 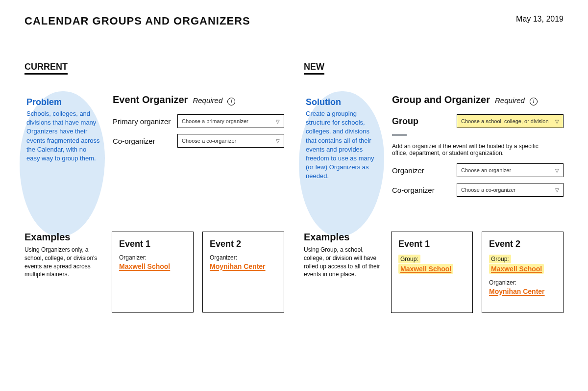 I want to click on organizer-select: Choose an organizer ▽, so click(x=510, y=170).